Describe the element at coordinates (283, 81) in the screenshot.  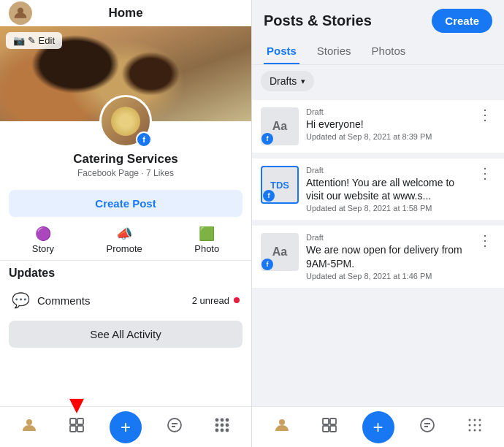
I see `drafts-label: Drafts` at that location.